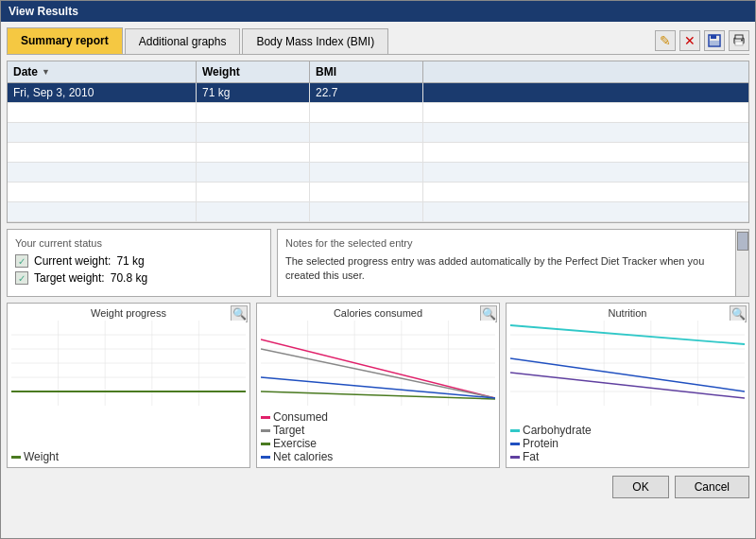 Image resolution: width=756 pixels, height=539 pixels. What do you see at coordinates (515, 444) in the screenshot?
I see `legend-color-protein` at bounding box center [515, 444].